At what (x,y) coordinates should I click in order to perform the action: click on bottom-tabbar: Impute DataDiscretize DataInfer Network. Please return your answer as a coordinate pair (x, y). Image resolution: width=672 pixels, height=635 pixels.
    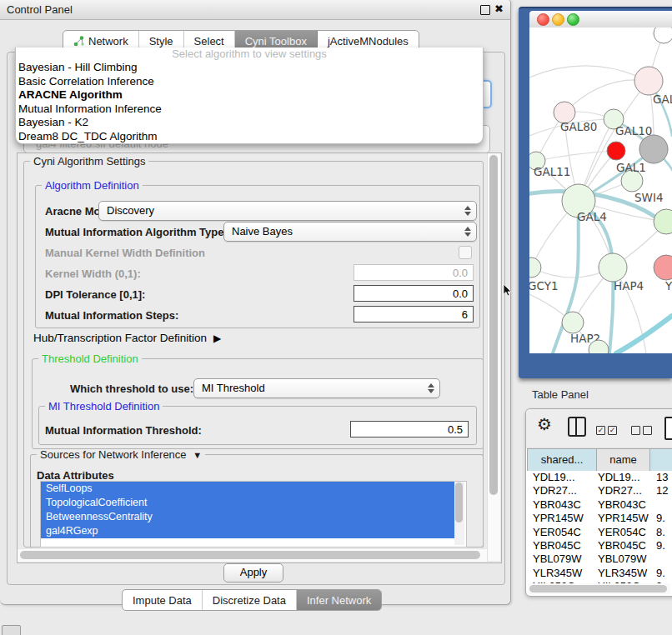
    Looking at the image, I should click on (252, 600).